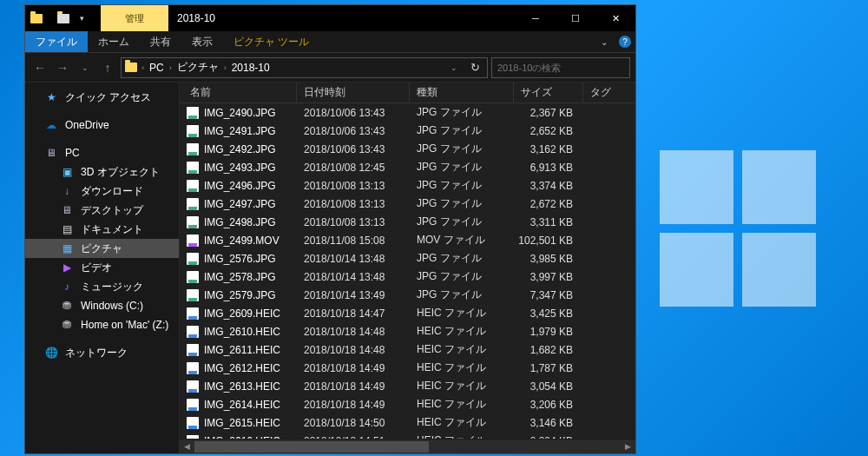  I want to click on nav-up-icon: ↑, so click(108, 68).